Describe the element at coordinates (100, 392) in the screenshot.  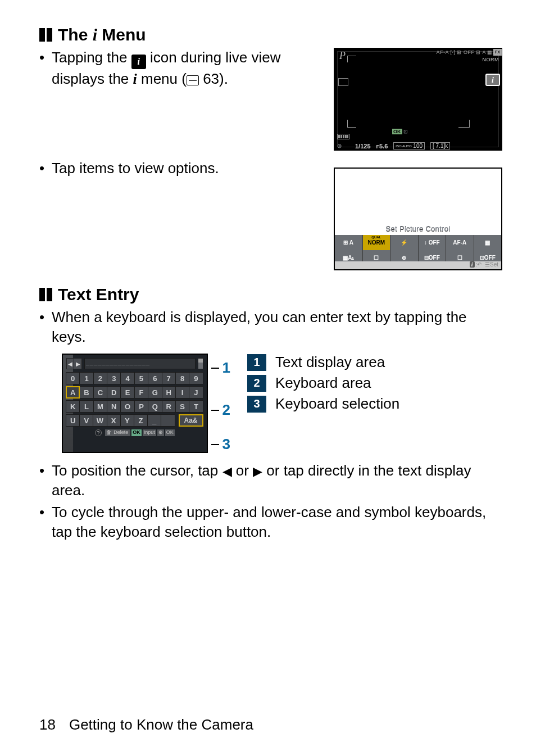
I see `keyboard-key: C` at that location.